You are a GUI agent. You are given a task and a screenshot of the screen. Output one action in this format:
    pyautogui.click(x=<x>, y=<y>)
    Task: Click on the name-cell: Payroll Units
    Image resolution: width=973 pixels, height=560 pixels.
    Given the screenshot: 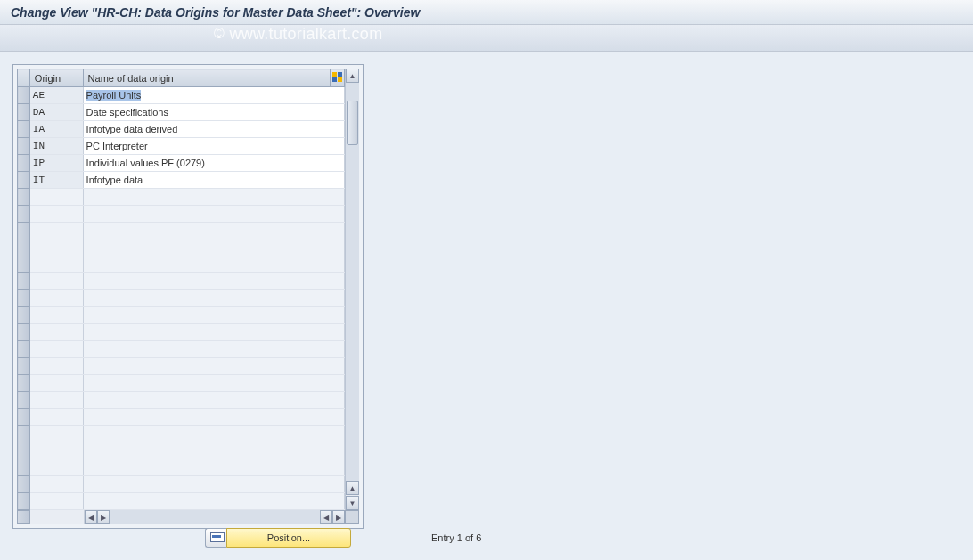 What is the action you would take?
    pyautogui.click(x=214, y=96)
    